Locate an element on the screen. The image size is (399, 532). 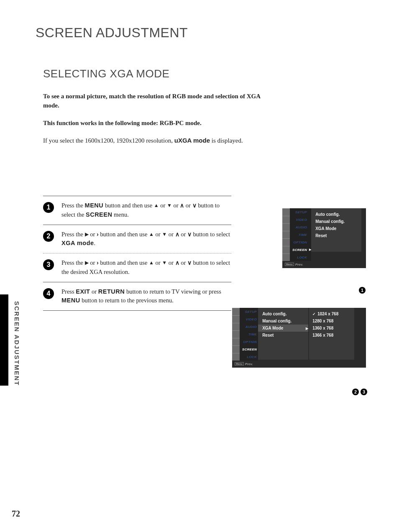
osd1-item-auto: Auto config. is located at coordinates (336, 214).